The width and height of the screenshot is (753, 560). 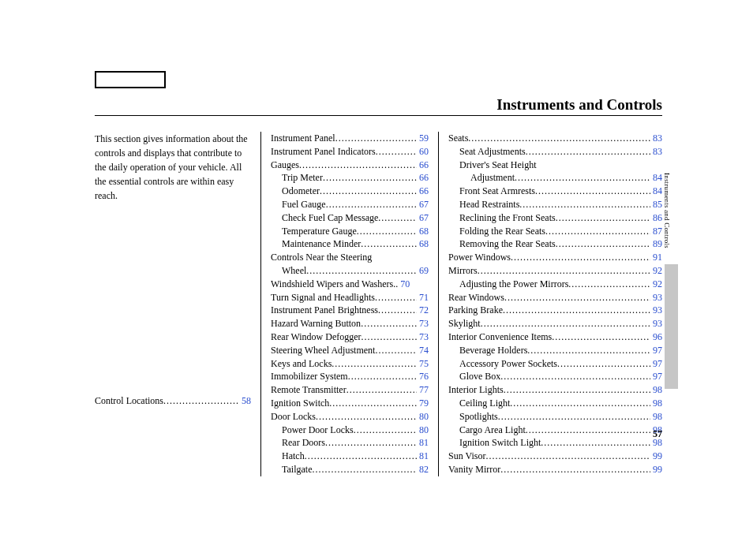 I want to click on toc-entry: Removing the Rear Seats89, so click(x=556, y=245).